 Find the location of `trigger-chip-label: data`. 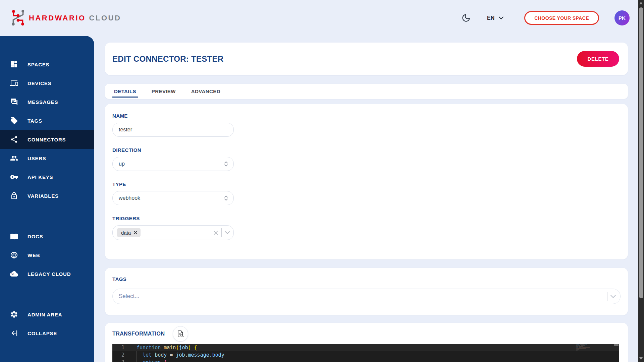

trigger-chip-label: data is located at coordinates (126, 233).